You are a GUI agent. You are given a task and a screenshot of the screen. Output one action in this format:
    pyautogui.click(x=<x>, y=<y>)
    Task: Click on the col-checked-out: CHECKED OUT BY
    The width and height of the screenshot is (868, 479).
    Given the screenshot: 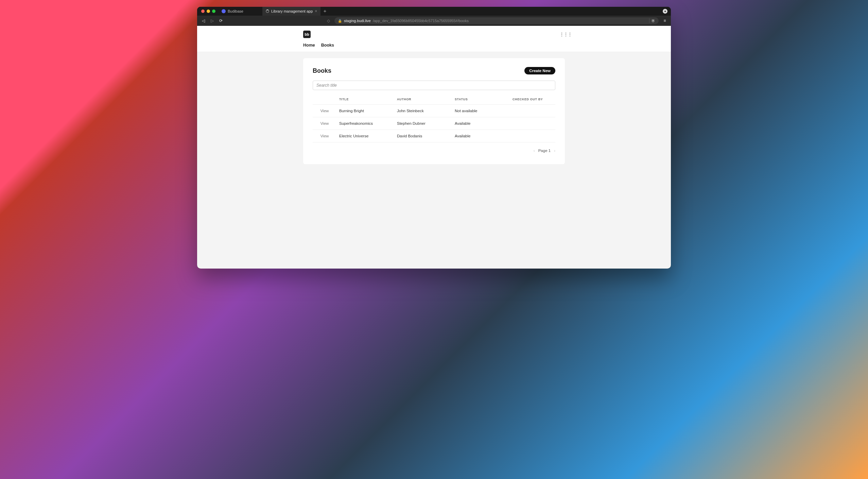 What is the action you would take?
    pyautogui.click(x=533, y=99)
    